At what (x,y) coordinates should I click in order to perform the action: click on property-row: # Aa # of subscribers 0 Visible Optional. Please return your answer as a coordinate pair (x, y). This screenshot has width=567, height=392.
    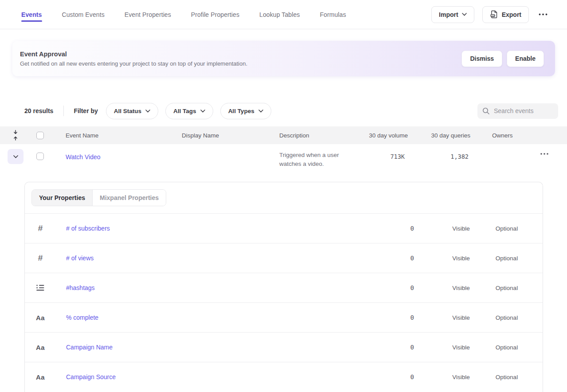
    Looking at the image, I should click on (284, 228).